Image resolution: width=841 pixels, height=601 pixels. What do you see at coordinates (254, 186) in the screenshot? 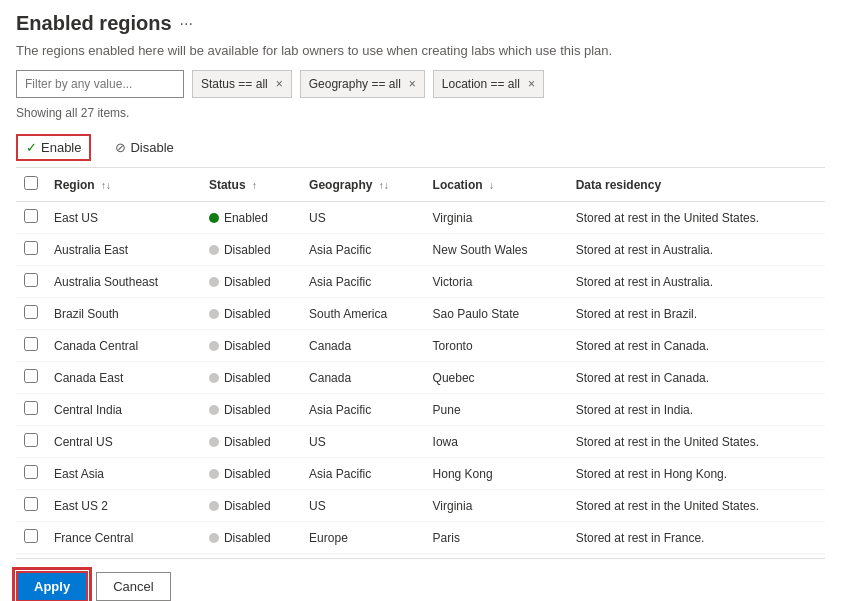
I see `status-sort-icon: ↑` at bounding box center [254, 186].